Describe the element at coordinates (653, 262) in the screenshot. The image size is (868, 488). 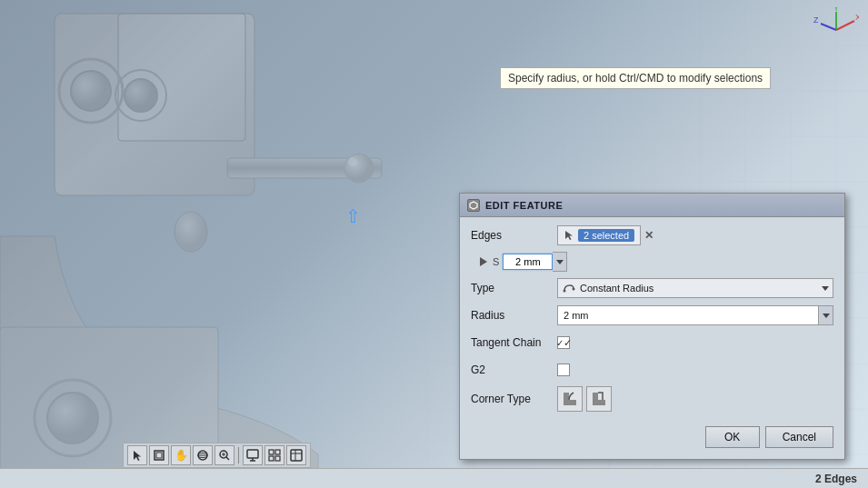
I see `size-row: S` at that location.